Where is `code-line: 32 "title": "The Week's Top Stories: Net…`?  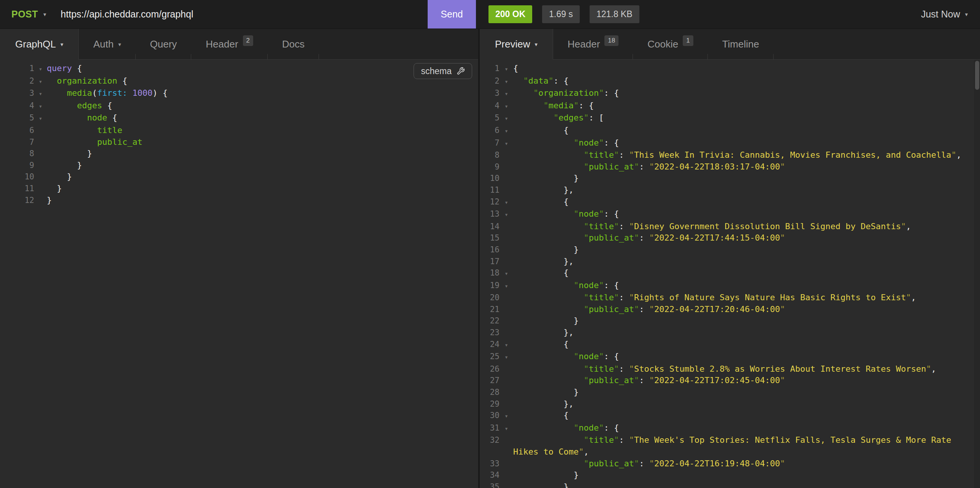 code-line: 32 "title": "The Week's Top Stories: Net… is located at coordinates (730, 446).